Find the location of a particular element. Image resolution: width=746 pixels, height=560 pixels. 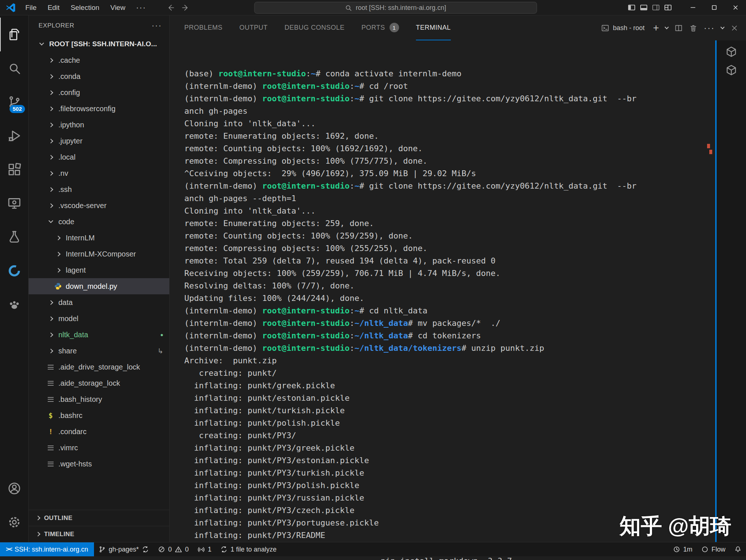

menu-selection: Selection is located at coordinates (85, 8).